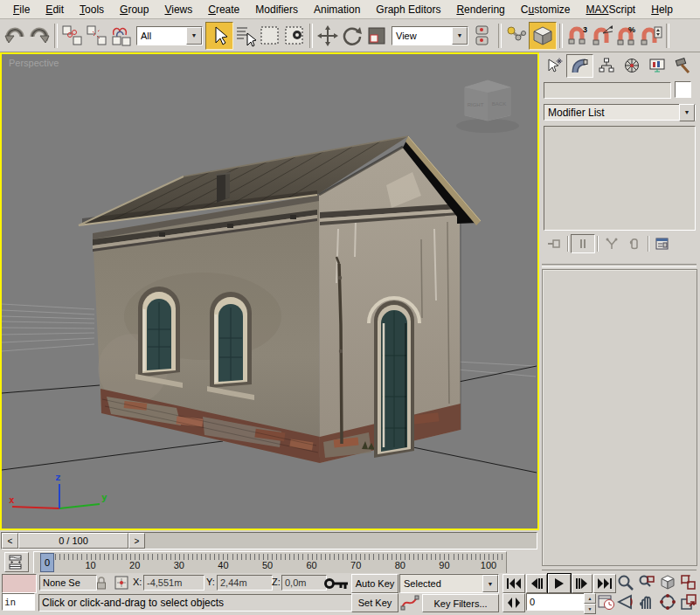 The width and height of the screenshot is (700, 615). I want to click on go-to-start-button, so click(514, 584).